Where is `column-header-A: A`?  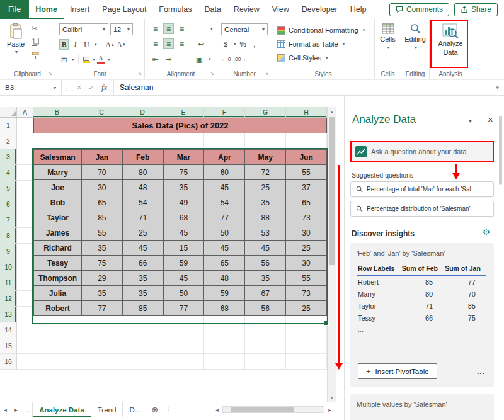
column-header-A: A is located at coordinates (25, 112).